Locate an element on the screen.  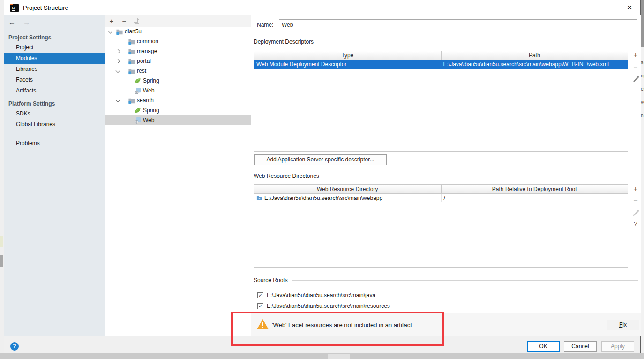
deployment-descriptors-title: Deployment Descriptors is located at coordinates (284, 42).